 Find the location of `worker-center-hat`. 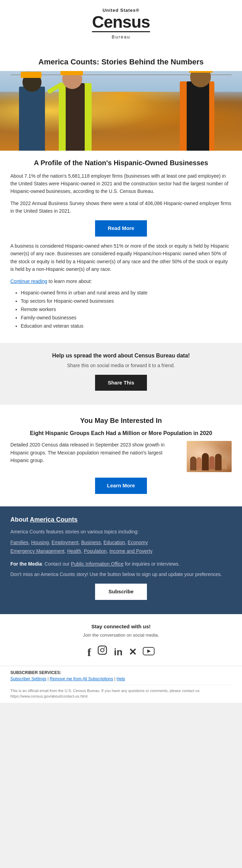

worker-center-hat is located at coordinates (72, 73).